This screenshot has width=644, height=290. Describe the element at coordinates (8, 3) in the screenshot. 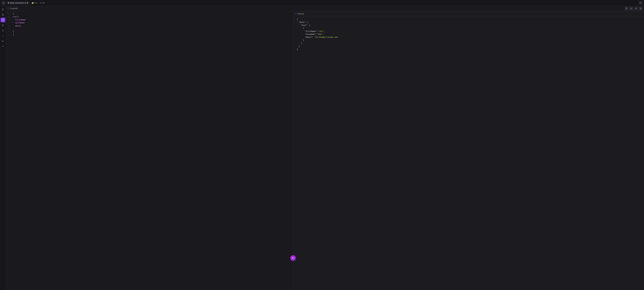

I see `connection-icon` at that location.